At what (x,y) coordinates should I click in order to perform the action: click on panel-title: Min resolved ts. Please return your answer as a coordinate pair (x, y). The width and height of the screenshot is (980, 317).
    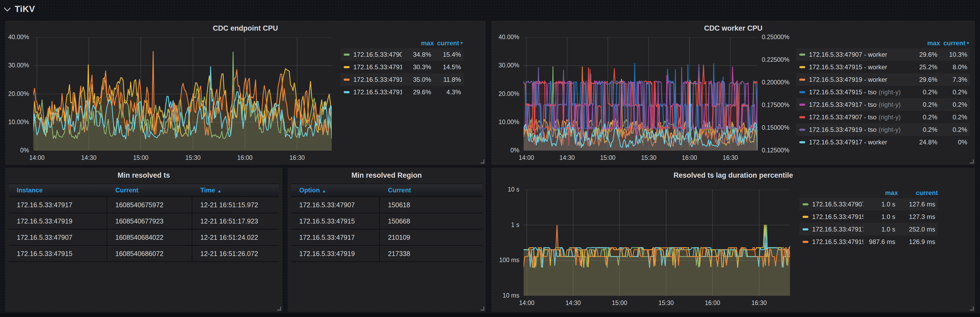
    Looking at the image, I should click on (144, 175).